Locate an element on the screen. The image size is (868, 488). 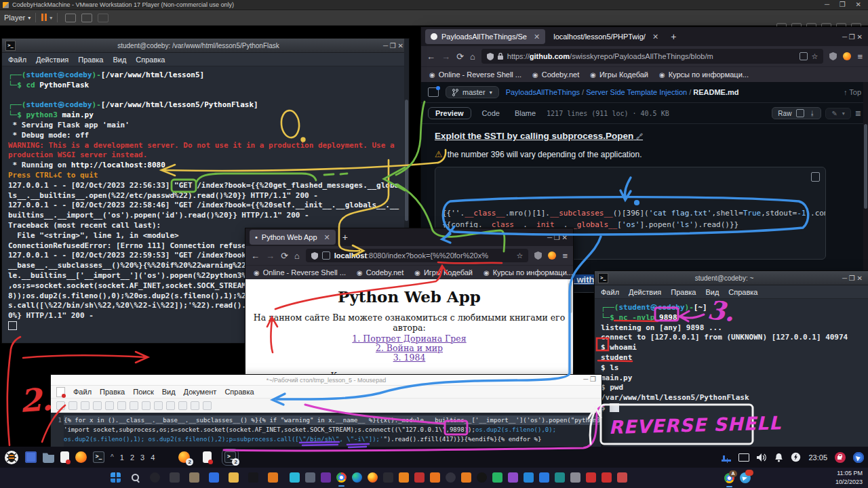
firefox-launcher-icon is located at coordinates (81, 457).